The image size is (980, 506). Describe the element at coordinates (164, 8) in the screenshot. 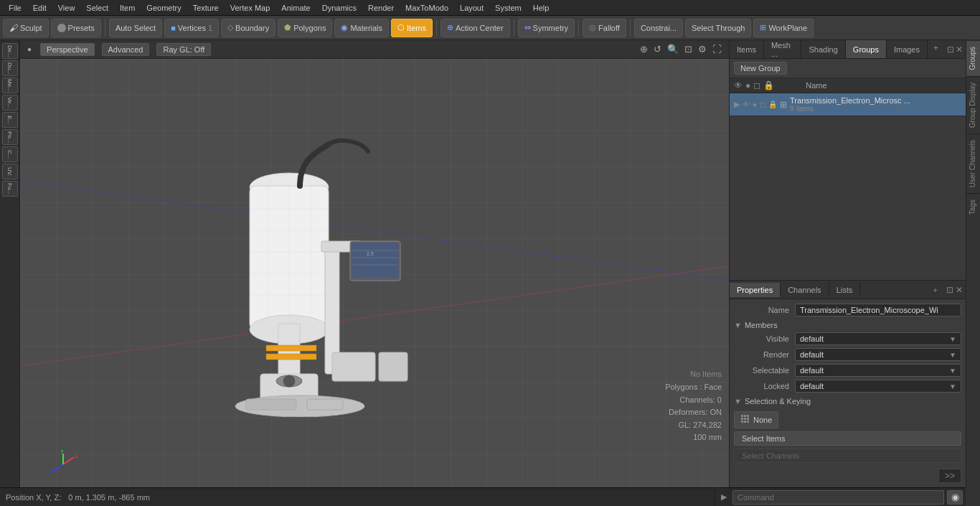

I see `menu-geometry: Geometry` at that location.